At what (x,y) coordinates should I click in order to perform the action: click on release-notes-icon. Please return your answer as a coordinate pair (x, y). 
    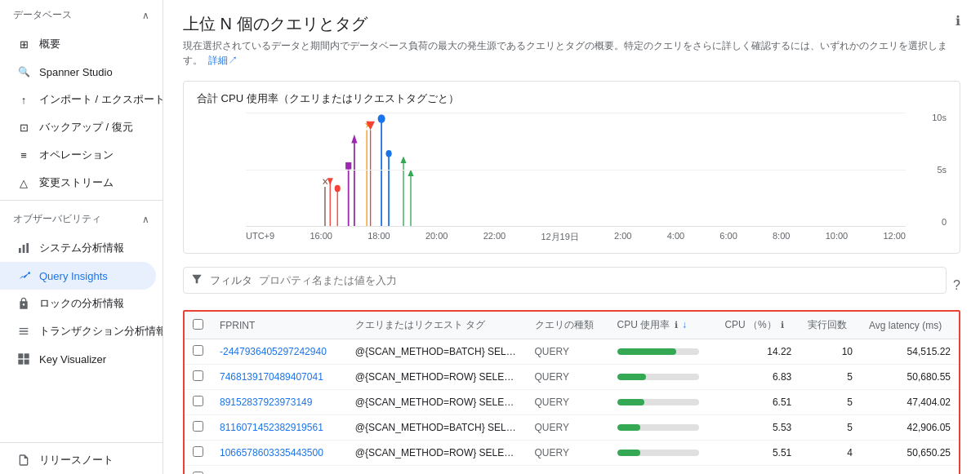
    Looking at the image, I should click on (24, 460).